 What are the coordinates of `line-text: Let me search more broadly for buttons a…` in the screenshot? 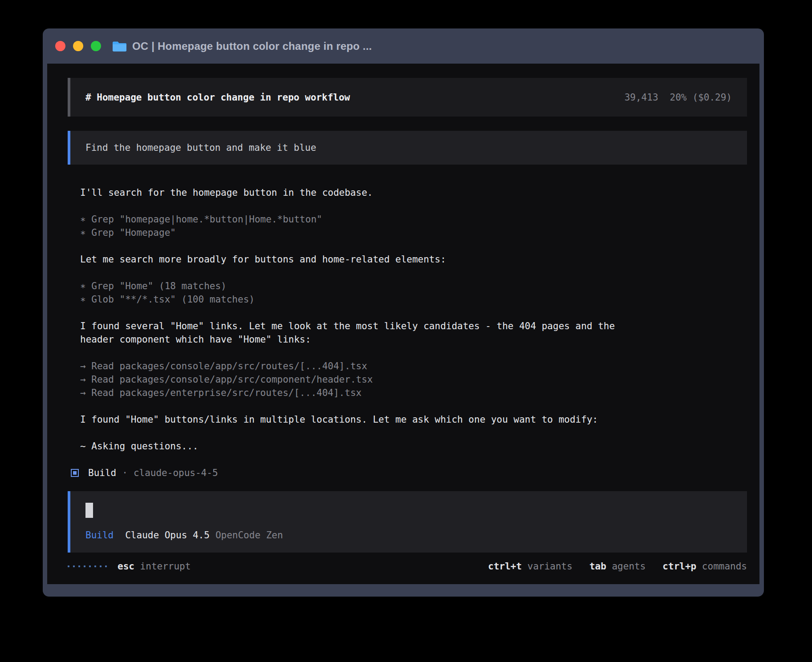 It's located at (263, 259).